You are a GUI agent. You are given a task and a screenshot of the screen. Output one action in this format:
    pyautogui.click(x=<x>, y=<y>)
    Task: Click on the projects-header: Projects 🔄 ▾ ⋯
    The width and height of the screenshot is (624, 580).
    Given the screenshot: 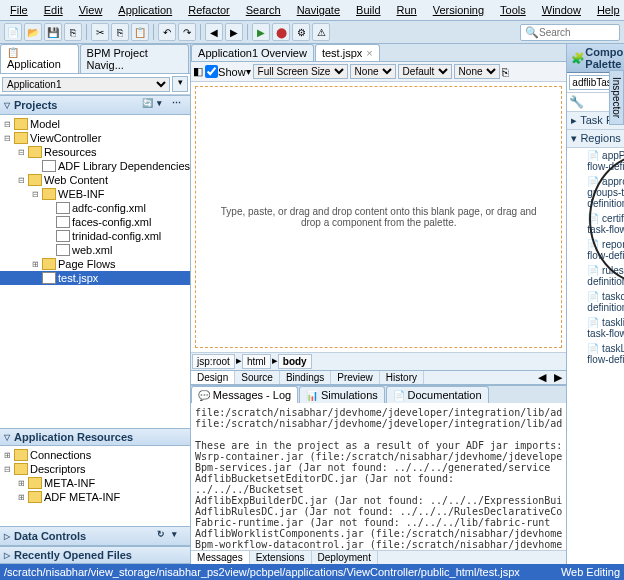 What is the action you would take?
    pyautogui.click(x=95, y=105)
    